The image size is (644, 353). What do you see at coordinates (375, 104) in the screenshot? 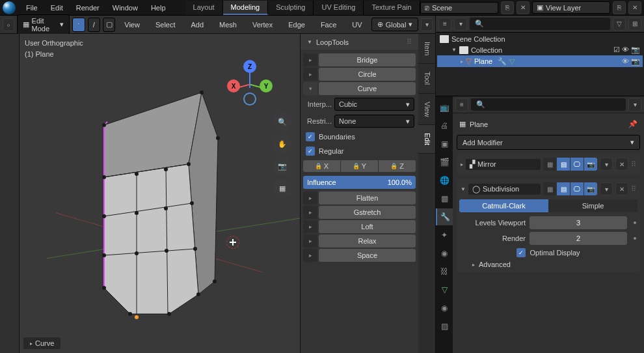
I see `interpolation-select: Cubic▾` at bounding box center [375, 104].